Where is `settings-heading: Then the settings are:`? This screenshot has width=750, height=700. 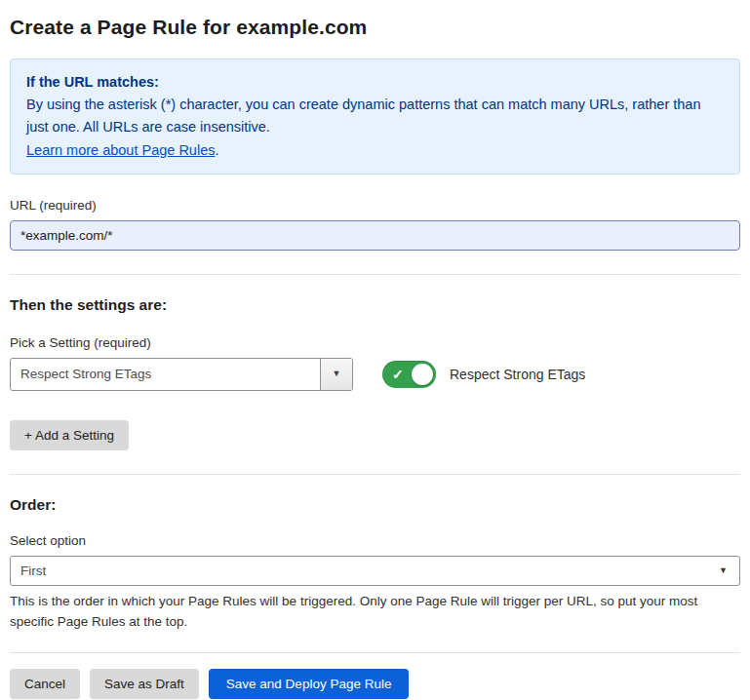
settings-heading: Then the settings are: is located at coordinates (375, 305).